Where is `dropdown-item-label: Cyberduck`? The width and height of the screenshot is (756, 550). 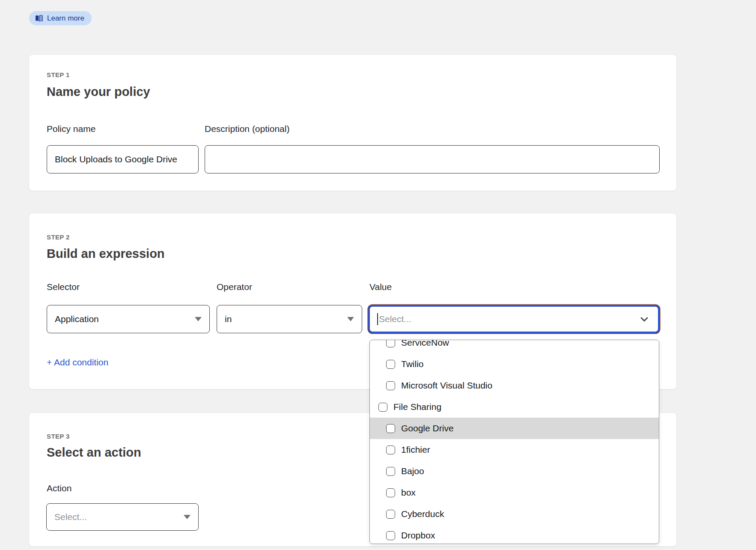 dropdown-item-label: Cyberduck is located at coordinates (423, 514).